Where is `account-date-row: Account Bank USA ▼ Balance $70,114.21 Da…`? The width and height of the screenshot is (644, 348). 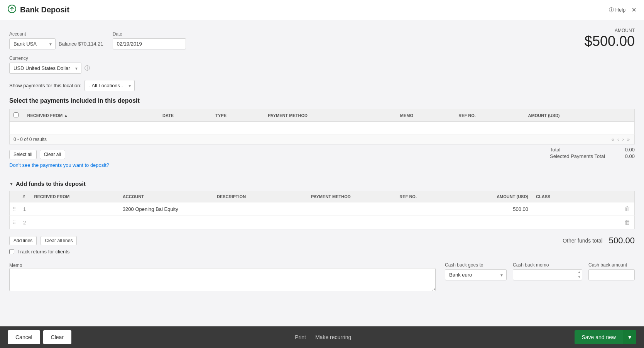 account-date-row: Account Bank USA ▼ Balance $70,114.21 Da… is located at coordinates (322, 39).